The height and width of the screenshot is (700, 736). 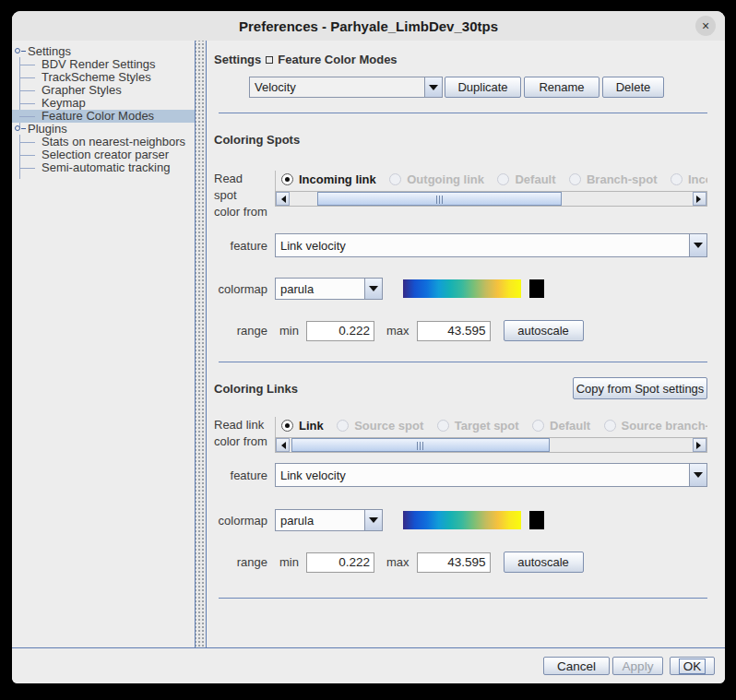 I want to click on tree-node-keymap: Keymap, so click(x=103, y=103).